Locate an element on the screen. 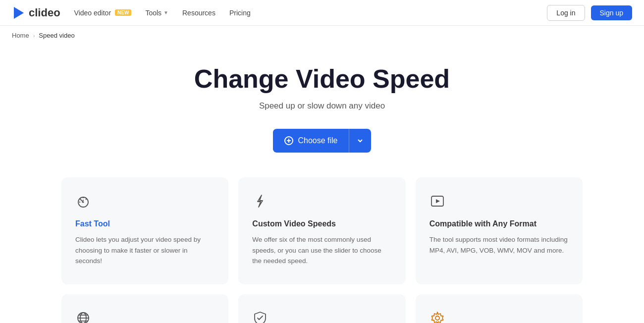 This screenshot has width=644, height=323. breadcrumb: Home › Speed video is located at coordinates (322, 36).